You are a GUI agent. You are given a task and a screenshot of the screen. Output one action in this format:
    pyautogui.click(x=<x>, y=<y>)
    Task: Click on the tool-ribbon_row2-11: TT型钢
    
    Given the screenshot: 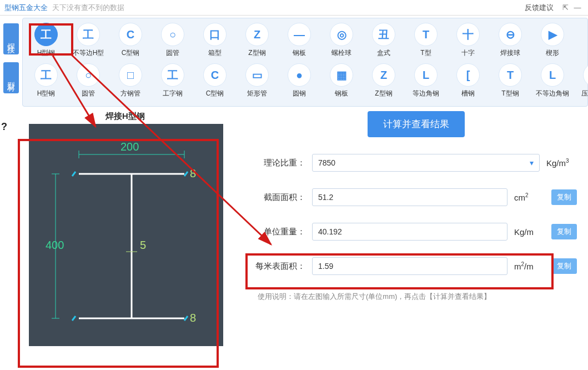 What is the action you would take?
    pyautogui.click(x=510, y=81)
    